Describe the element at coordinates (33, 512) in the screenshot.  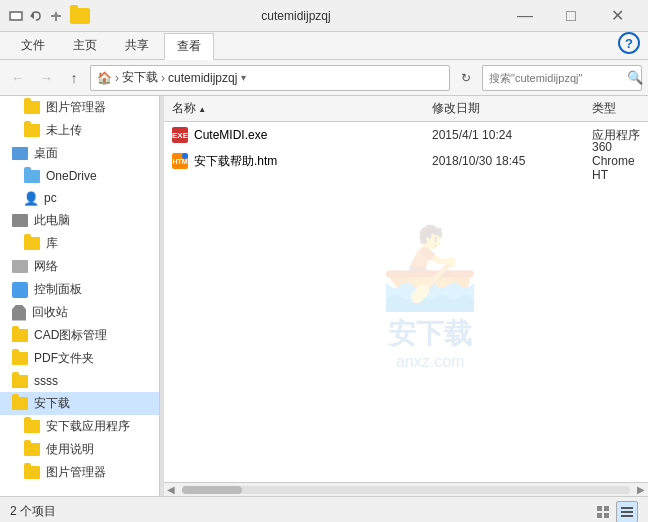
I see `item-count: 2 个项目` at that location.